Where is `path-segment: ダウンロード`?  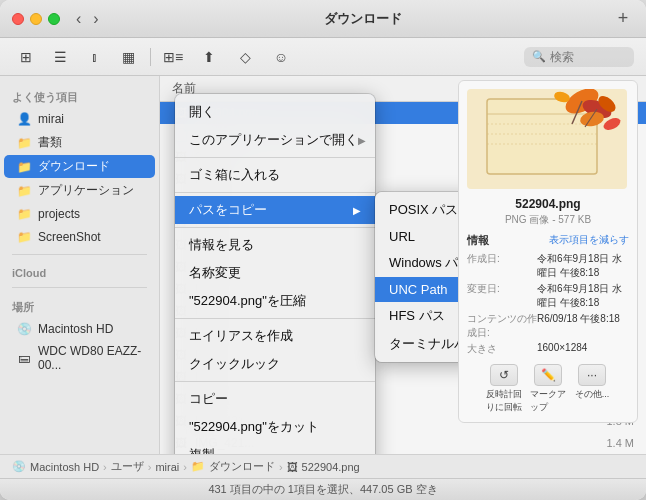 path-segment: ダウンロード is located at coordinates (242, 466).